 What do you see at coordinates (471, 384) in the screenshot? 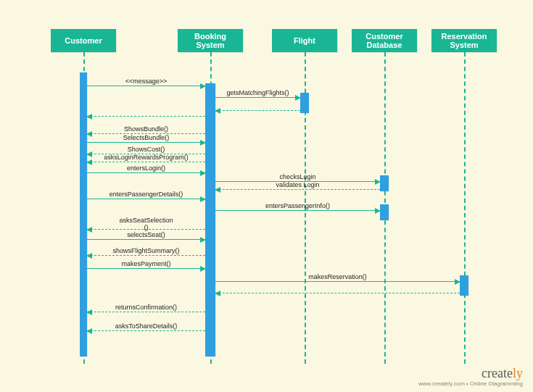
I see `brand-tagline: www.creately.com • Online Diagramming` at bounding box center [471, 384].